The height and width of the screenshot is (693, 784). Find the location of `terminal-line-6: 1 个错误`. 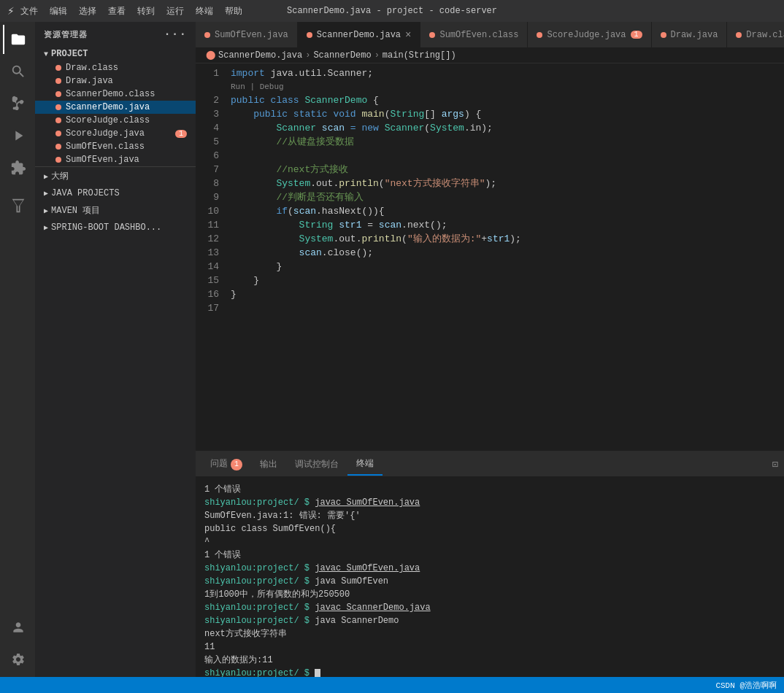

terminal-line-6: 1 个错误 is located at coordinates (490, 555).